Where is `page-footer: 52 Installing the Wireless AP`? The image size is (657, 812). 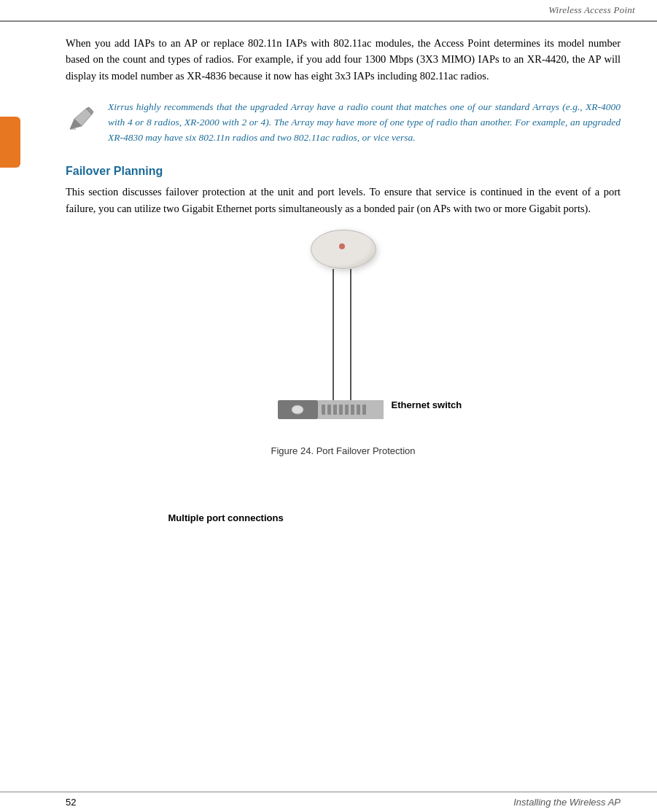 page-footer: 52 Installing the Wireless AP is located at coordinates (328, 802).